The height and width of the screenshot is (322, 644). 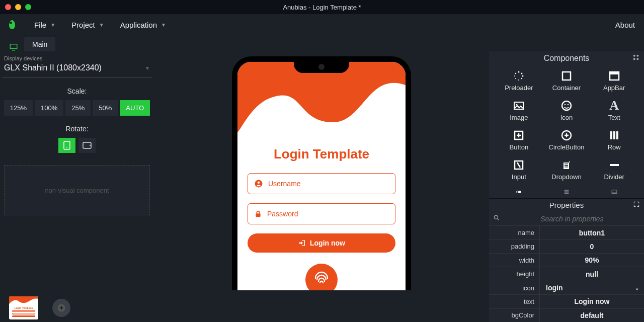 What do you see at coordinates (321, 214) in the screenshot?
I see `password-input: Password` at bounding box center [321, 214].